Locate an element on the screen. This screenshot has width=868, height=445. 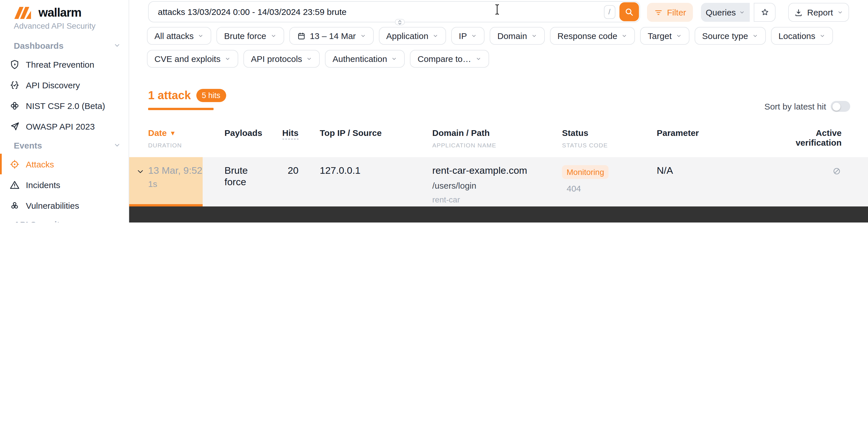
attack-hits: 20 is located at coordinates (282, 182).